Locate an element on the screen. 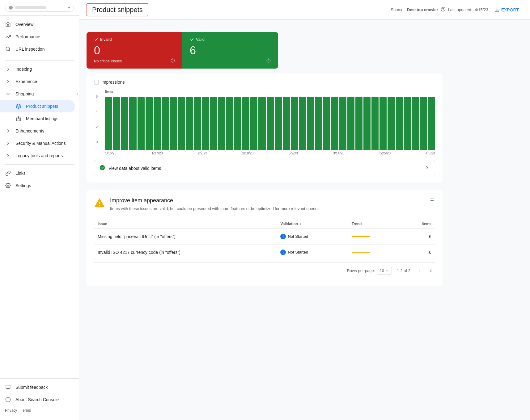 This screenshot has width=530, height=420. sidebar-item-label: Submit feedback is located at coordinates (32, 387).